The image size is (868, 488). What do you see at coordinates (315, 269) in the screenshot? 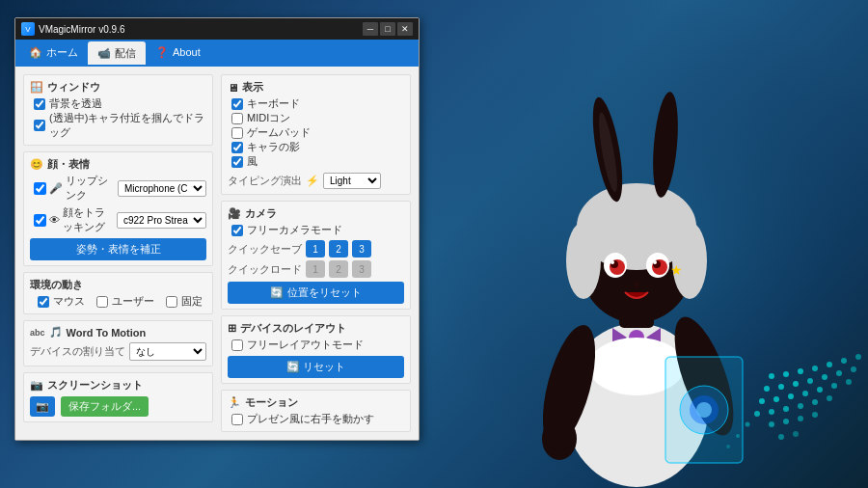
I see `quick-load-1-button: 1` at bounding box center [315, 269].